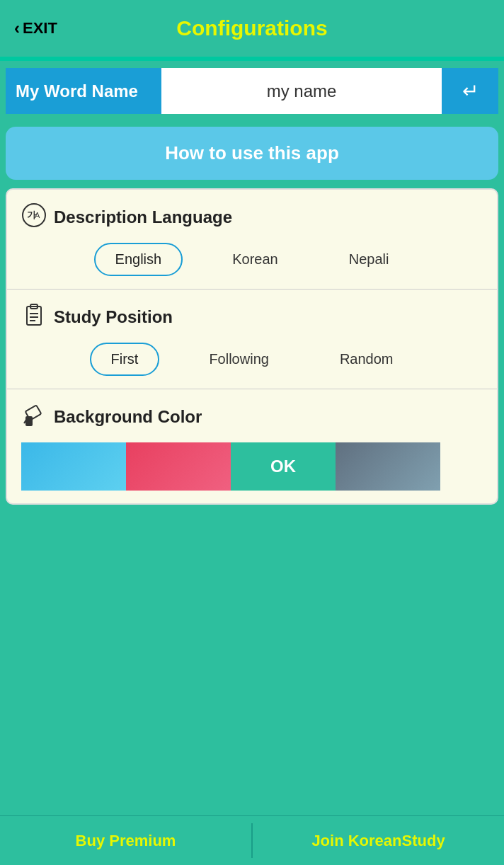  Describe the element at coordinates (252, 259) in the screenshot. I see `language-options: English Korean Nepali` at that location.